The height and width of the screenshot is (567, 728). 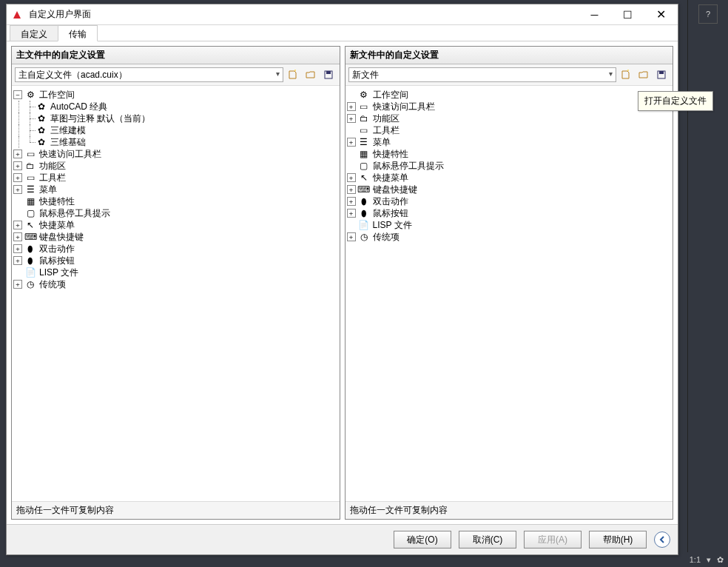 What do you see at coordinates (661, 15) in the screenshot?
I see `close-button: ✕` at bounding box center [661, 15].